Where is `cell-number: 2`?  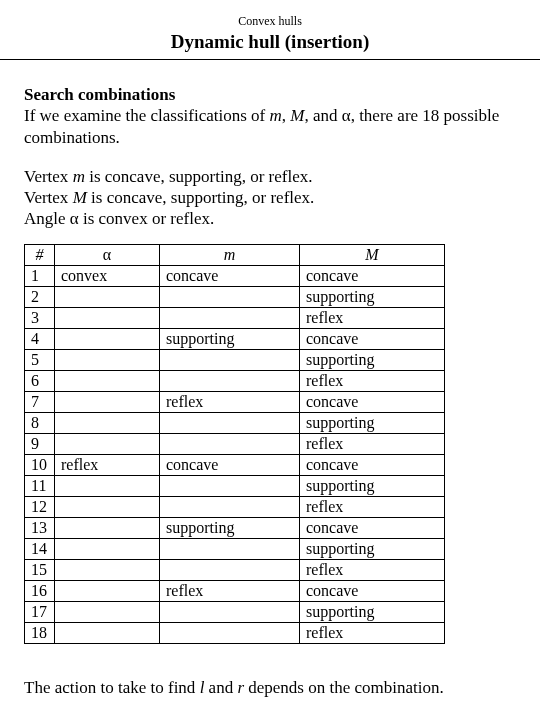 cell-number: 2 is located at coordinates (40, 296).